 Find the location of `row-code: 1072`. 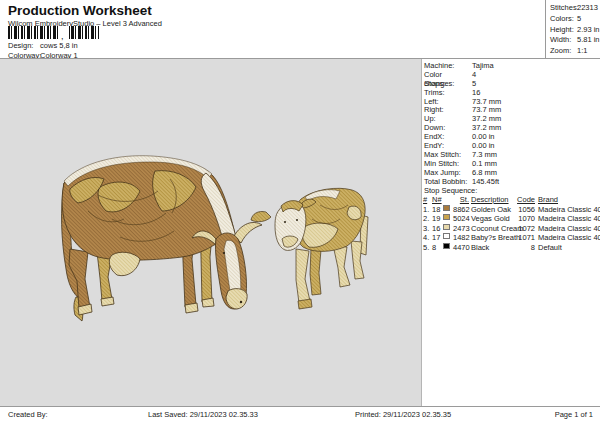

row-code: 1072 is located at coordinates (524, 228).